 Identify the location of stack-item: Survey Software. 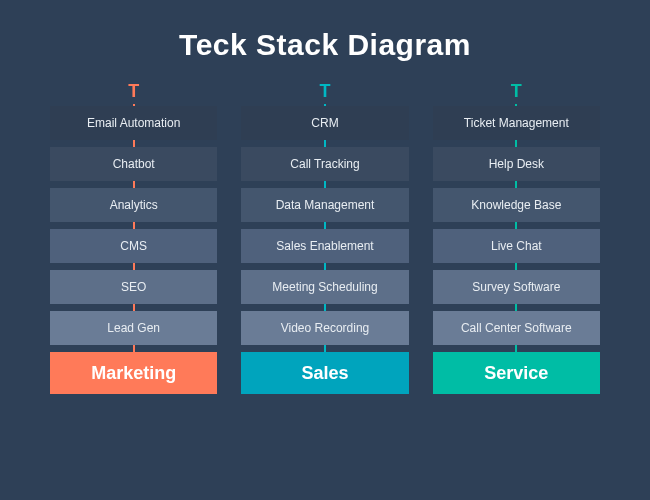
(516, 287).